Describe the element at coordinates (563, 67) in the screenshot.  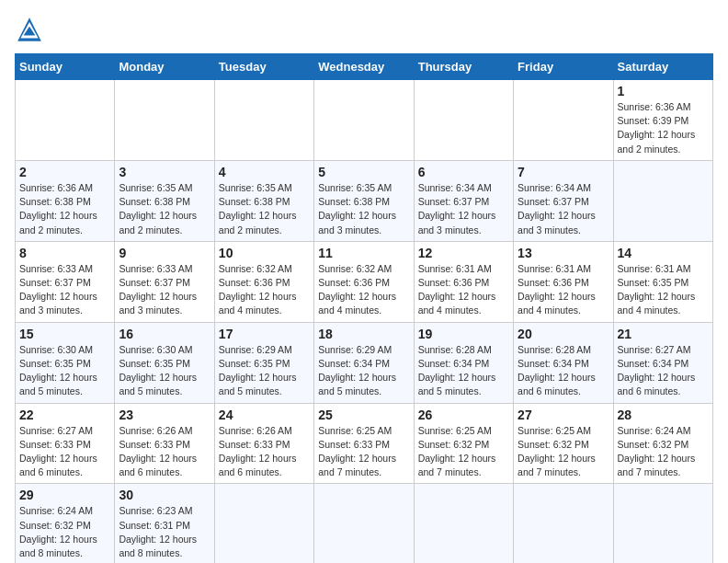
I see `weekday-header: Friday` at that location.